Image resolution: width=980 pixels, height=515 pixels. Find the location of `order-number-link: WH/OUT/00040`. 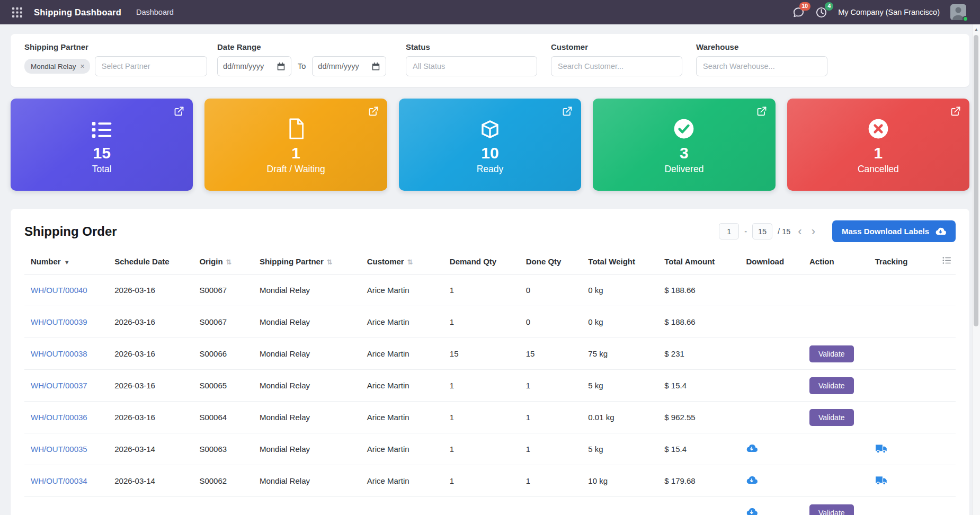

order-number-link: WH/OUT/00040 is located at coordinates (59, 290).